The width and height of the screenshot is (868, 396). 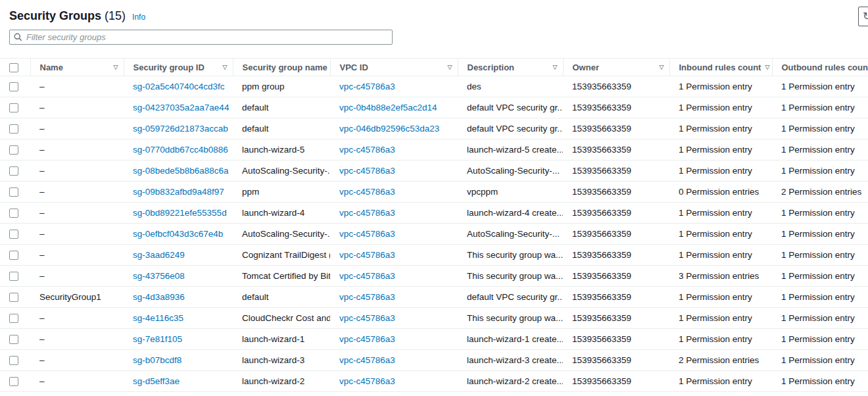 What do you see at coordinates (181, 171) in the screenshot?
I see `security-group-id-link: sg-08bede5b8b6a88c6a` at bounding box center [181, 171].